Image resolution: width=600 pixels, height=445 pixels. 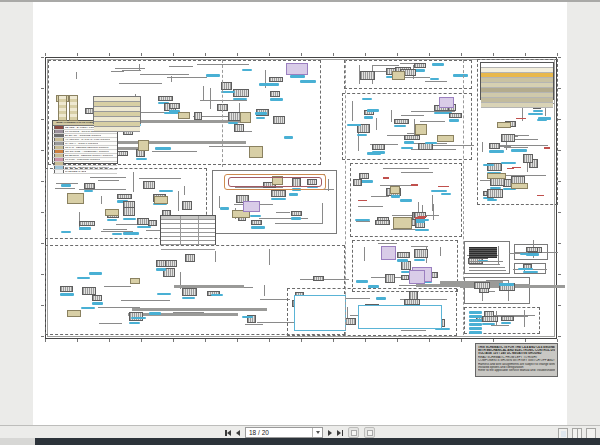 I want to click on next-view-icon, so click(x=370, y=432).